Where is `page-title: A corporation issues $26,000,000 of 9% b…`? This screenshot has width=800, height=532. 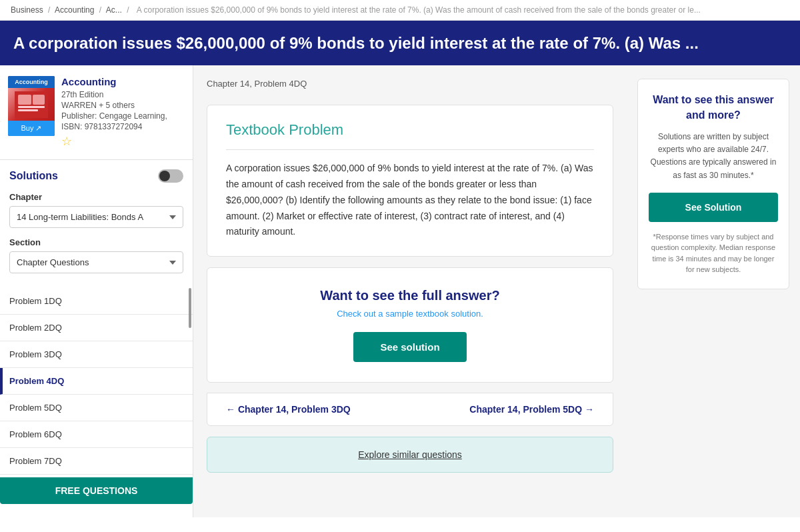 page-title: A corporation issues $26,000,000 of 9% b… is located at coordinates (400, 43).